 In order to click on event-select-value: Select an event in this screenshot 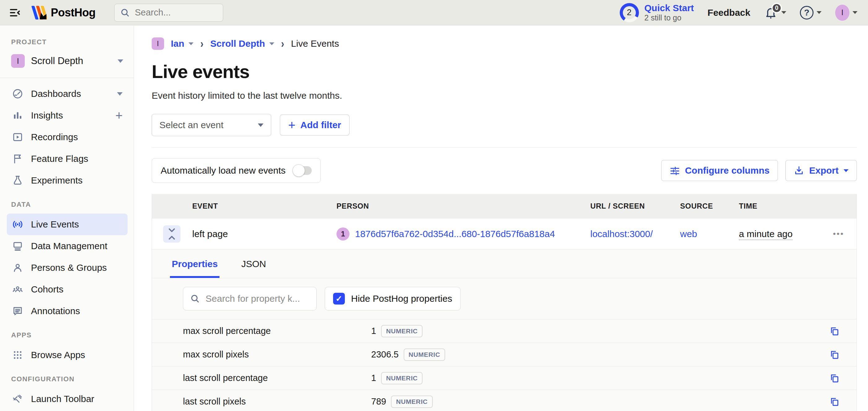, I will do `click(191, 125)`.